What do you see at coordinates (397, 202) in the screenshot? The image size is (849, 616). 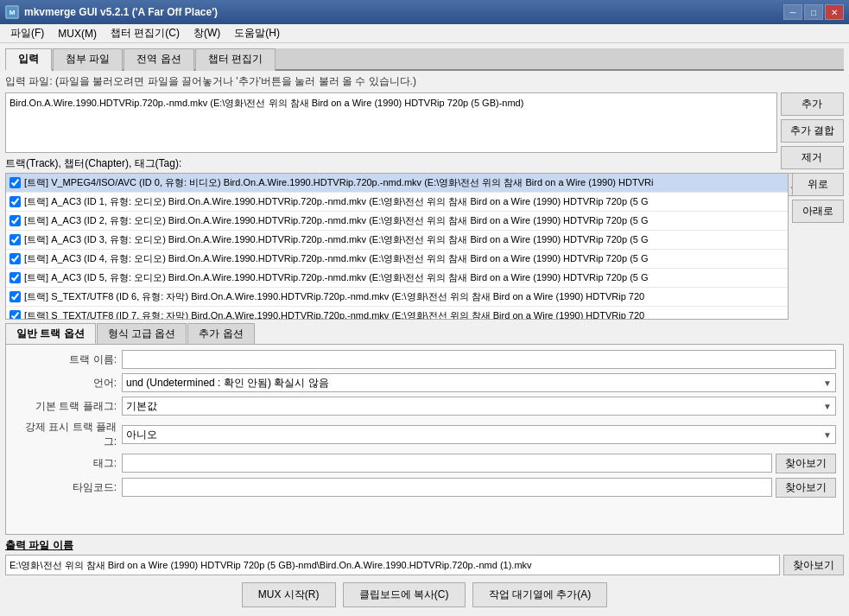 I see `track-row: [트랙] A_AC3 (ID 1, 유형: 오디오) Bird.On.A.Wir…` at bounding box center [397, 202].